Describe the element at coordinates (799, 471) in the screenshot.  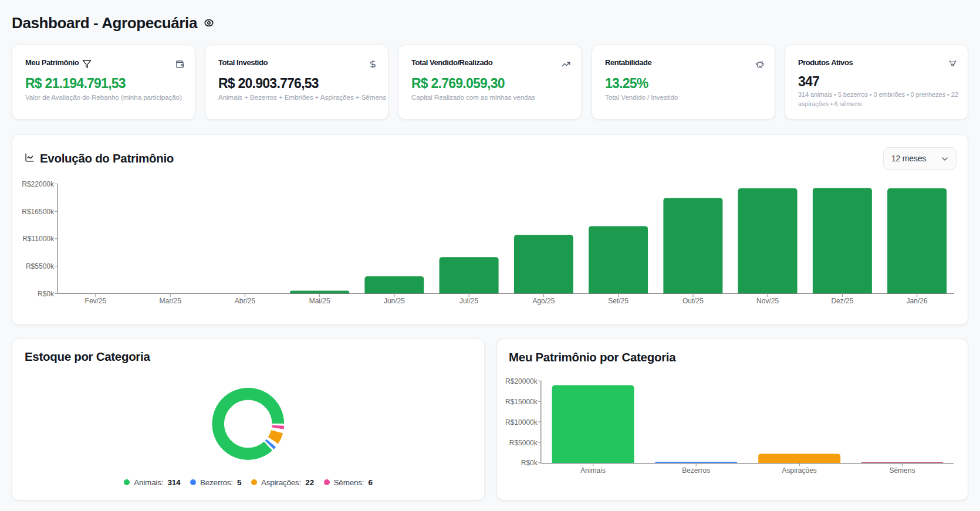
I see `svg-text: Aspirações` at that location.